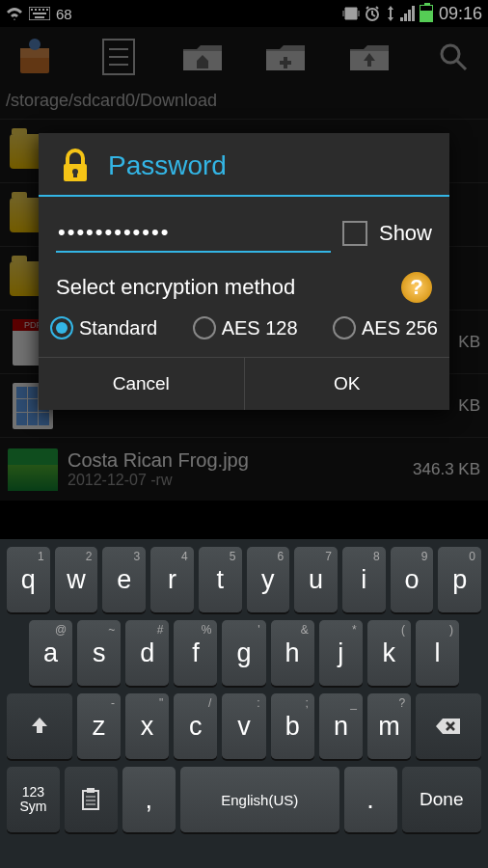 This screenshot has width=488, height=868. What do you see at coordinates (220, 580) in the screenshot?
I see `key-t: t5` at bounding box center [220, 580].